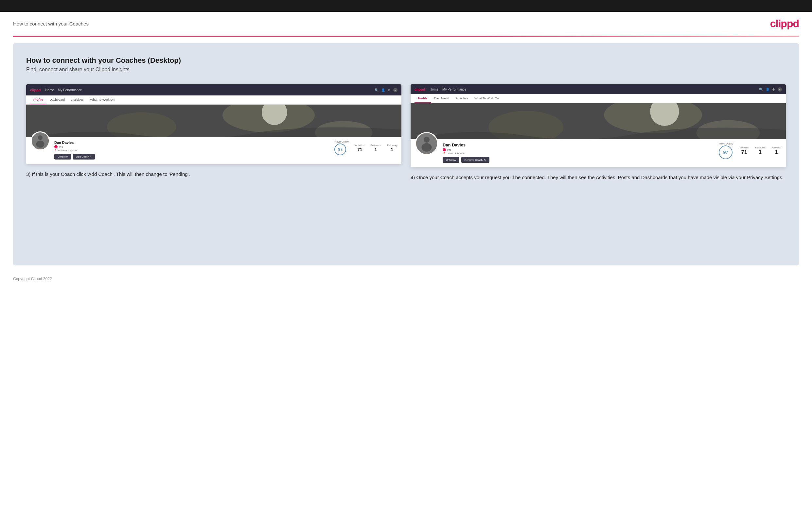 The image size is (812, 507). What do you see at coordinates (376, 150) in the screenshot?
I see `followers-value-left: 1` at bounding box center [376, 150].